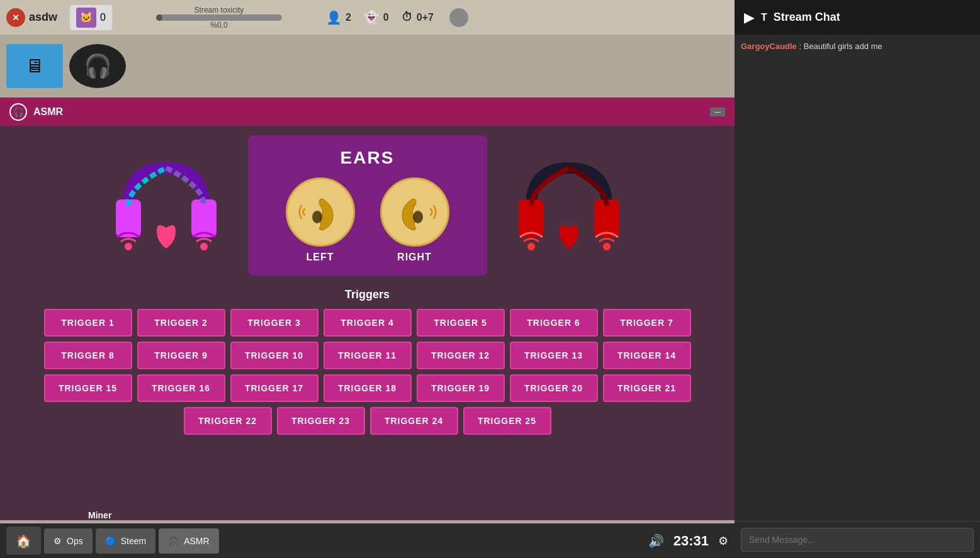 The height and width of the screenshot is (558, 980). What do you see at coordinates (68, 541) in the screenshot?
I see `ops-app-button: ⚙ Ops` at bounding box center [68, 541].